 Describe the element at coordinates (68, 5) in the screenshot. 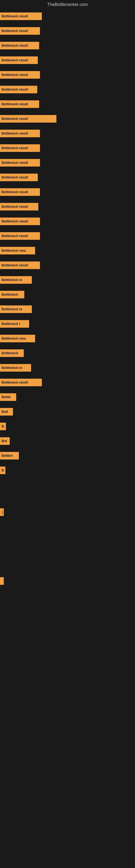

I see `site-title: TheBottlenecker.com` at that location.